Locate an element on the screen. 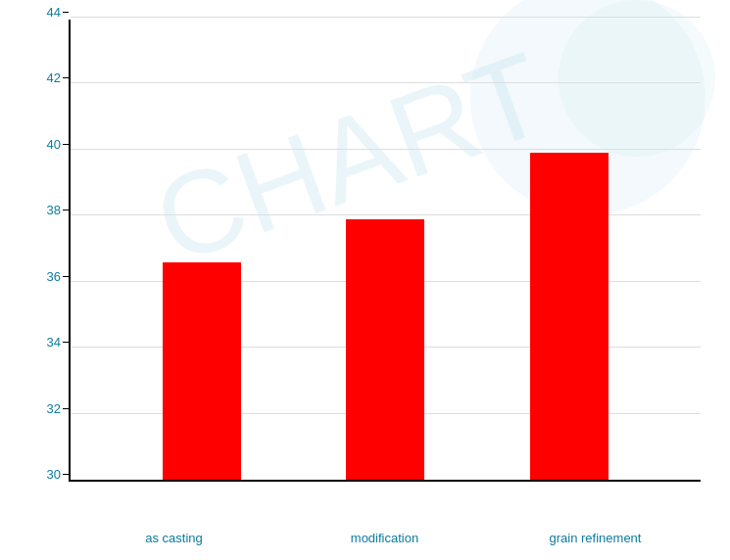 The height and width of the screenshot is (560, 730). y-tick-label: 34 is located at coordinates (58, 343).